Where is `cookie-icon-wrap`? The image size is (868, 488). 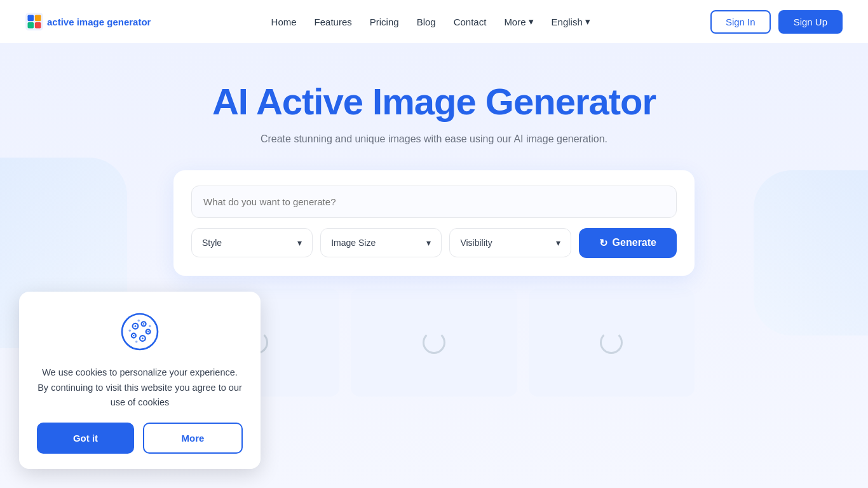
cookie-icon-wrap is located at coordinates (140, 333).